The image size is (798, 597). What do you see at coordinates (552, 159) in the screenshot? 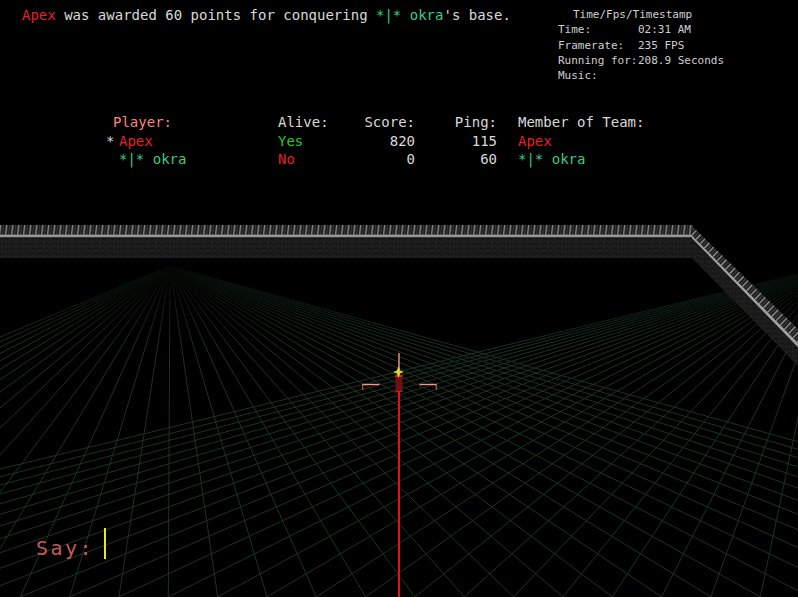
I see `team-name: *|* okra` at bounding box center [552, 159].